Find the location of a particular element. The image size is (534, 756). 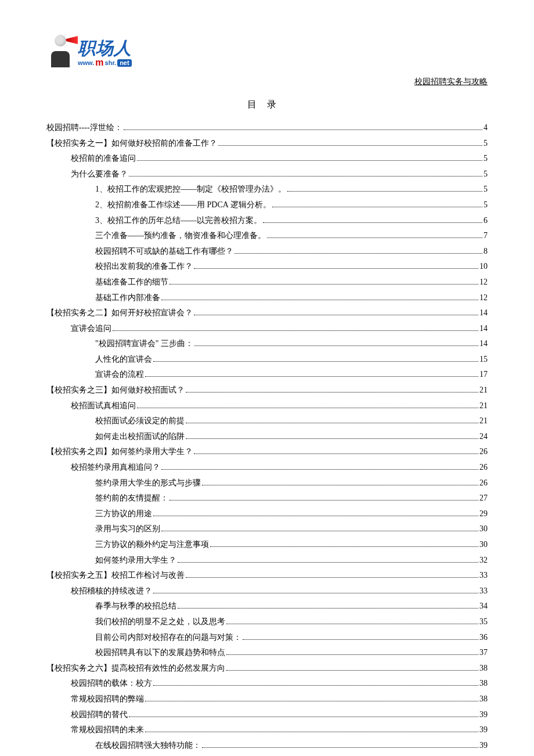

toc-entry-label: 三方协议的用途 is located at coordinates (124, 514).